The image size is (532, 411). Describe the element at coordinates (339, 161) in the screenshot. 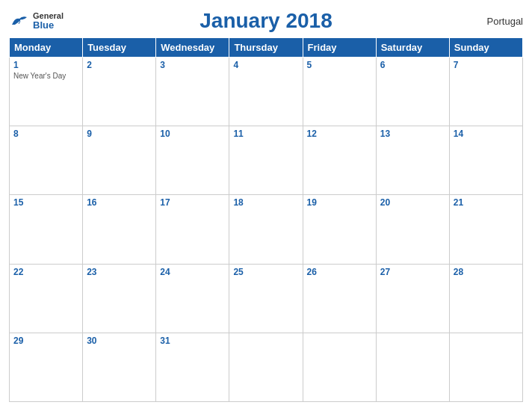

I see `calendar-cell: 12` at that location.